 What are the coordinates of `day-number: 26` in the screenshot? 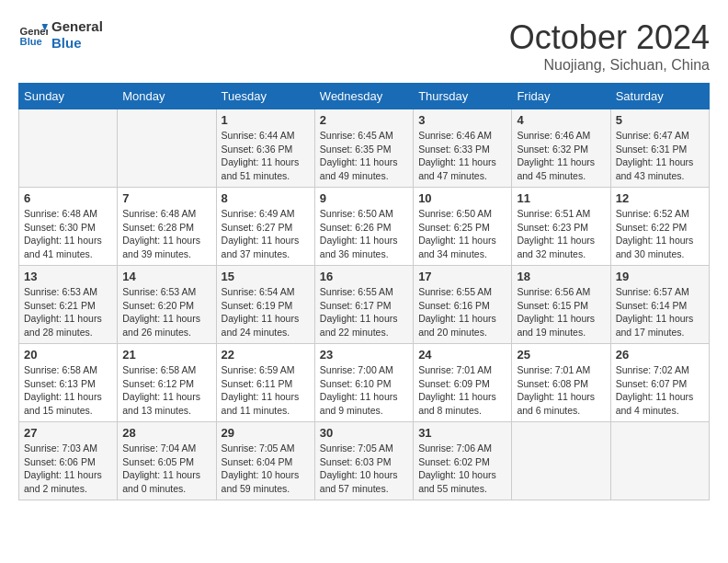 It's located at (660, 355).